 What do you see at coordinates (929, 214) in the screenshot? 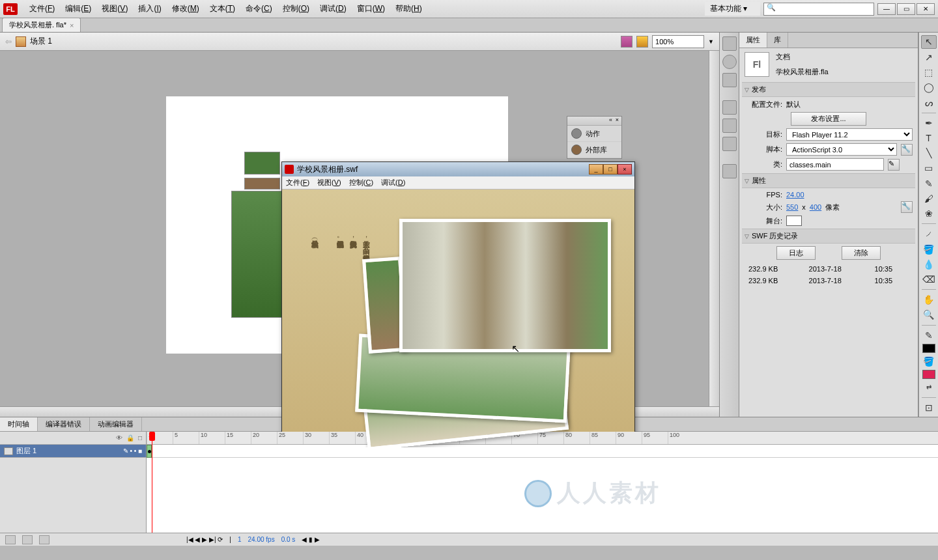
I see `deco-tool: ❀` at bounding box center [929, 214].